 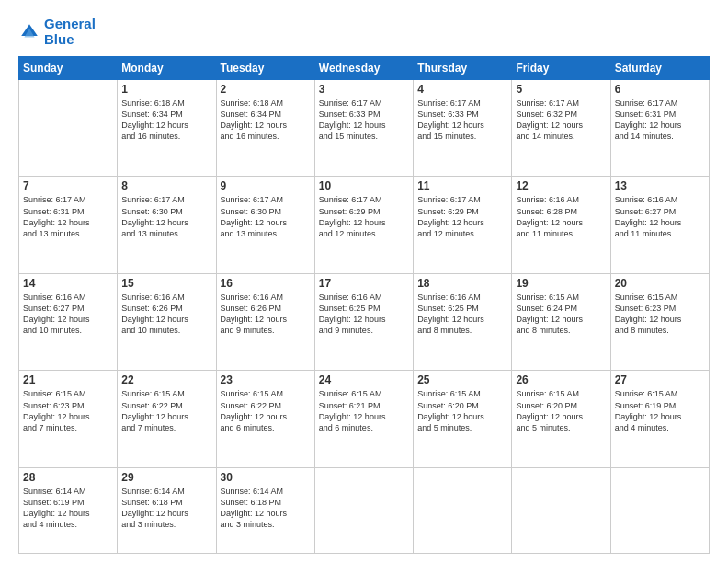 I want to click on weekday-header-monday: Monday, so click(x=167, y=68).